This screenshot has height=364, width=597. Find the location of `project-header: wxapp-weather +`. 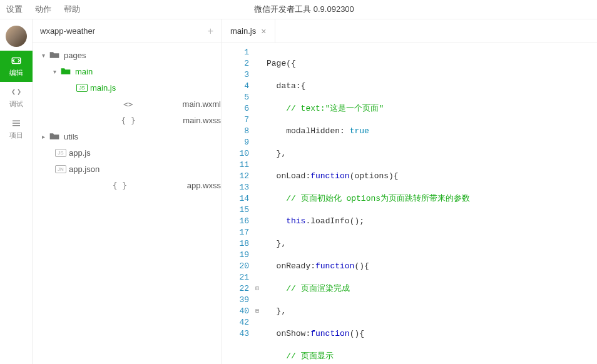

project-header: wxapp-weather + is located at coordinates (126, 31).